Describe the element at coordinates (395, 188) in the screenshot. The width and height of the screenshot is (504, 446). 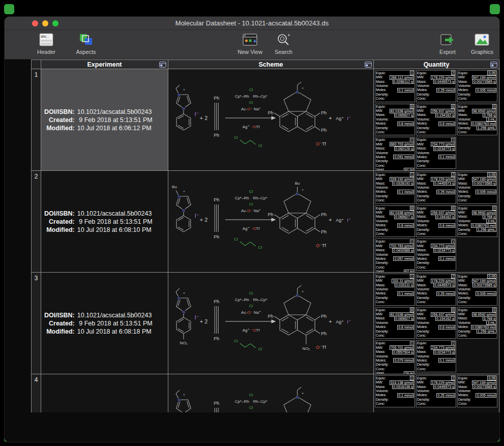
I see `quantity-box: Equiv:1MW:328.192 g/molMass:0.0328192 gV…` at that location.